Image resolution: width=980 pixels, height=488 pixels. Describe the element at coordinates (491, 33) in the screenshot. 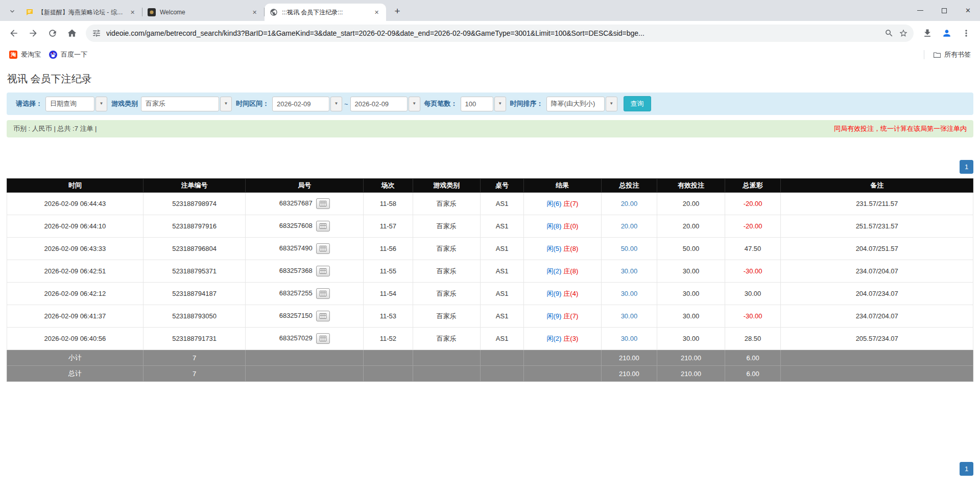

I see `url-text: videoie.com/game/betrecord_search/kind3?…` at that location.